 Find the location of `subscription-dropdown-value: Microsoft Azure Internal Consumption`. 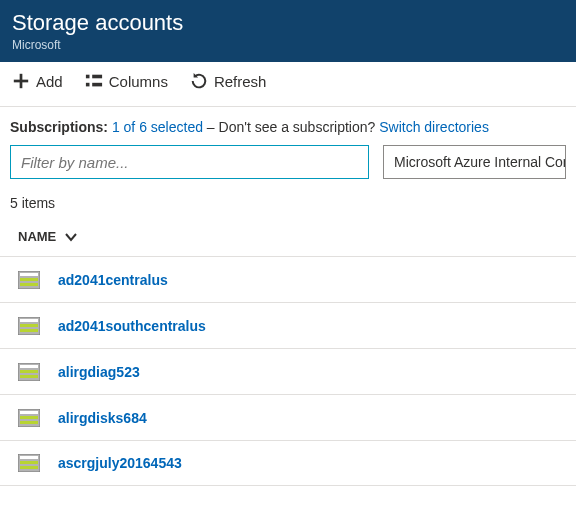

subscription-dropdown-value: Microsoft Azure Internal Consumption is located at coordinates (480, 162).